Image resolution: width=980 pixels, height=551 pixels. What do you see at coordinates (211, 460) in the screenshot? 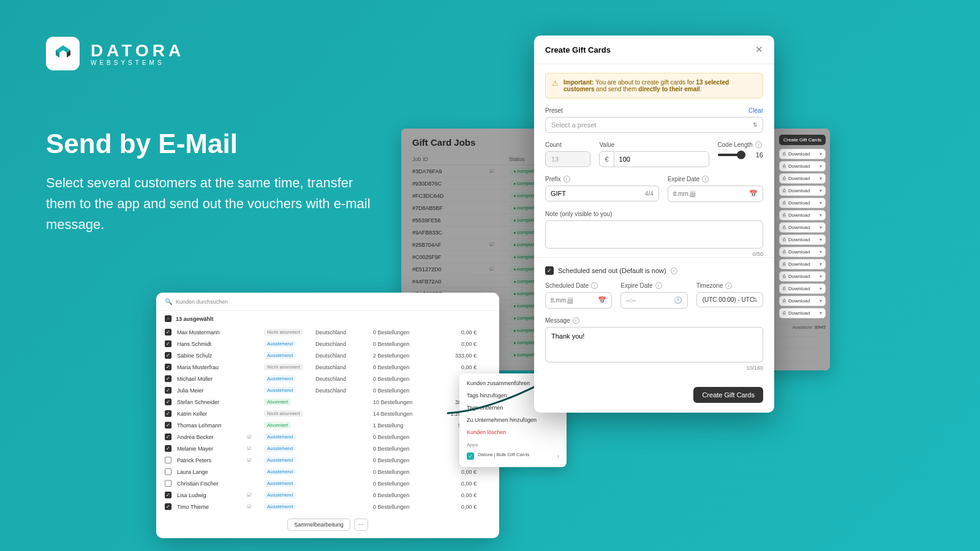
I see `customer-name: Patrick Peters` at bounding box center [211, 460].